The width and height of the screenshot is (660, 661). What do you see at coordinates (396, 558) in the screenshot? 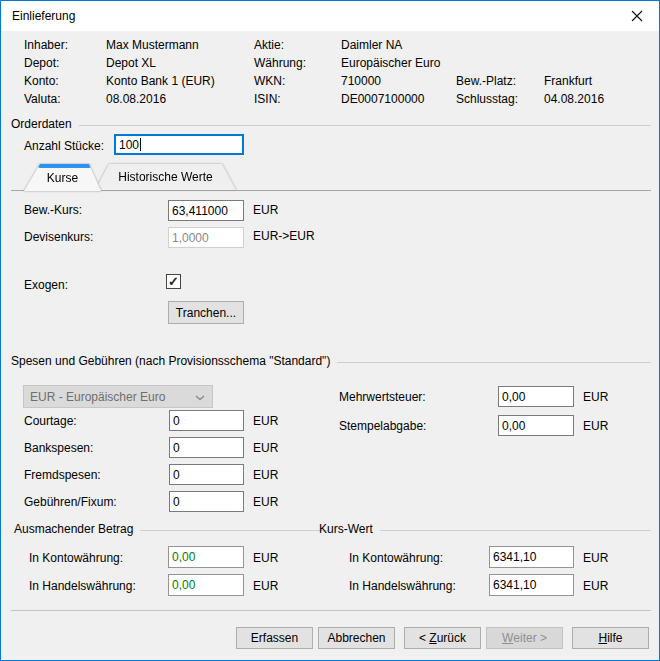
I see `kw-kontowaehrung-label: In Kontowährung:` at bounding box center [396, 558].